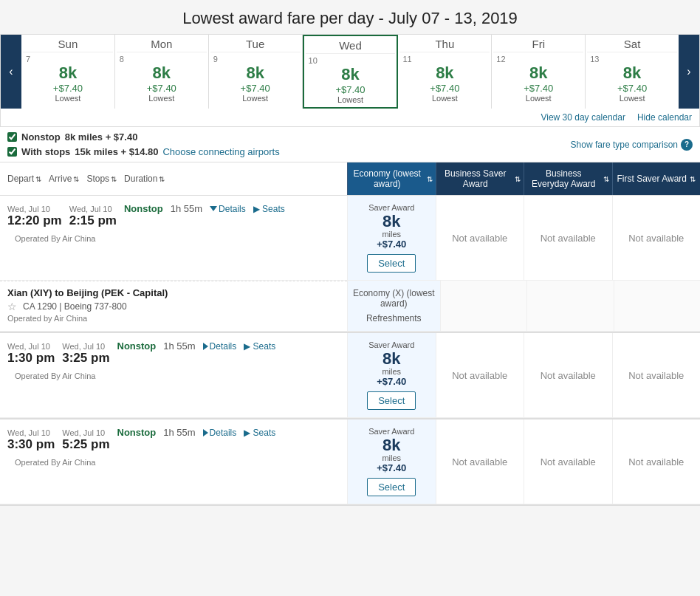 The image size is (700, 596). I want to click on flight-detail-expand-0: Xian (XIY) to Beijing (PEK - Capital) ☆ …, so click(350, 306).